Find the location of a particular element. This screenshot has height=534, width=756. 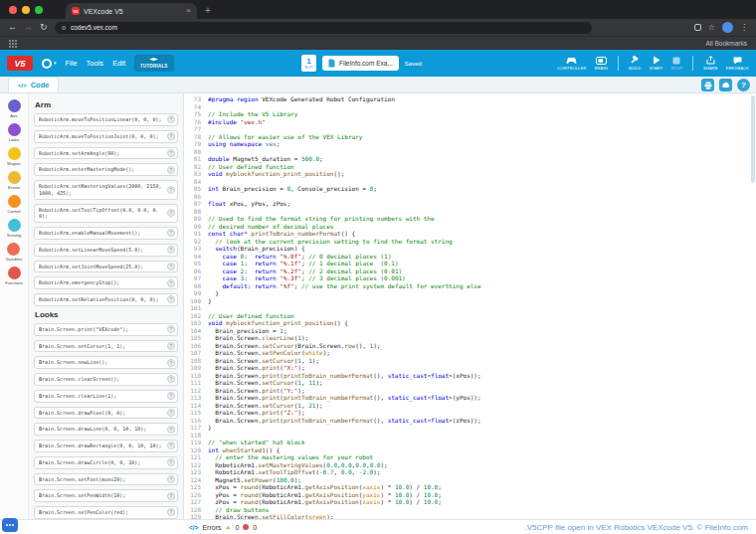

url-bar: ⚙ codev5.vex.com is located at coordinates (323, 28).